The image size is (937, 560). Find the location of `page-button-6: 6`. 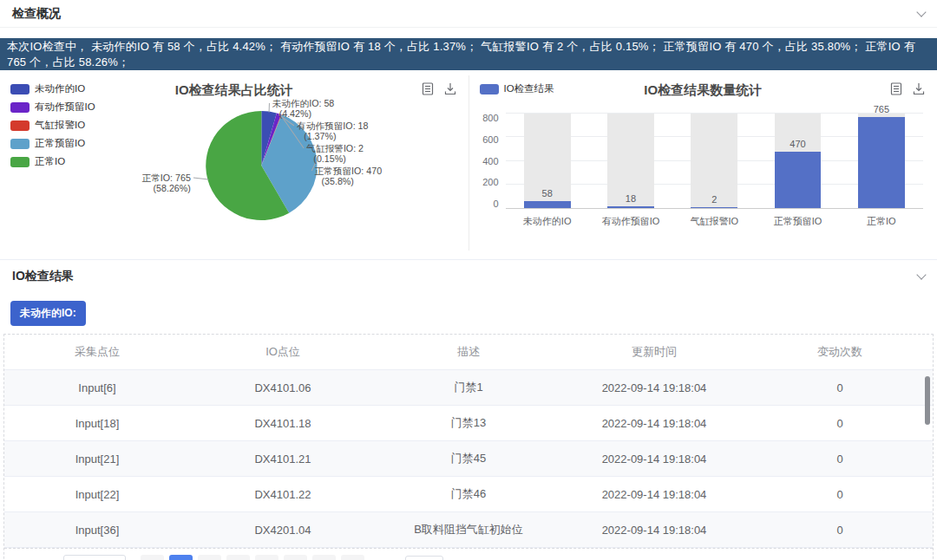

page-button-6: 6 is located at coordinates (324, 557).